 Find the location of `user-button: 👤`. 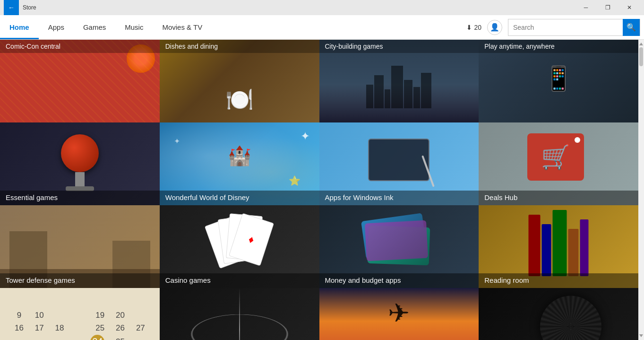

user-button: 👤 is located at coordinates (495, 27).